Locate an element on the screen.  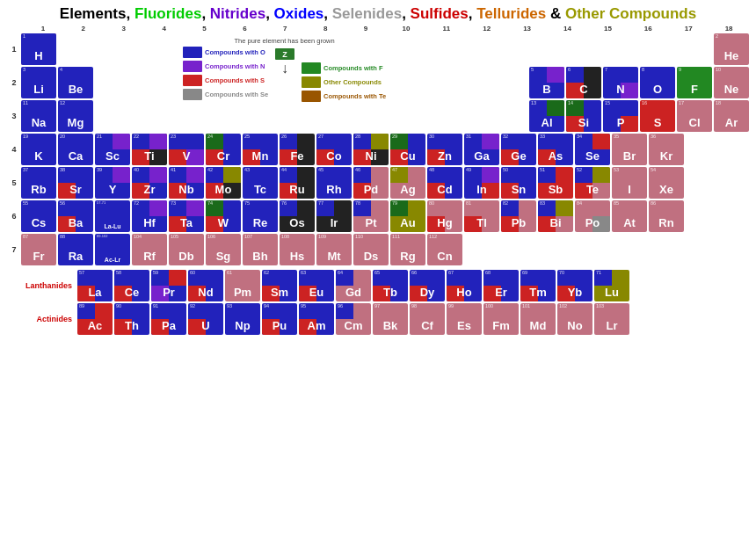
element-No: 102No is located at coordinates (575, 319).